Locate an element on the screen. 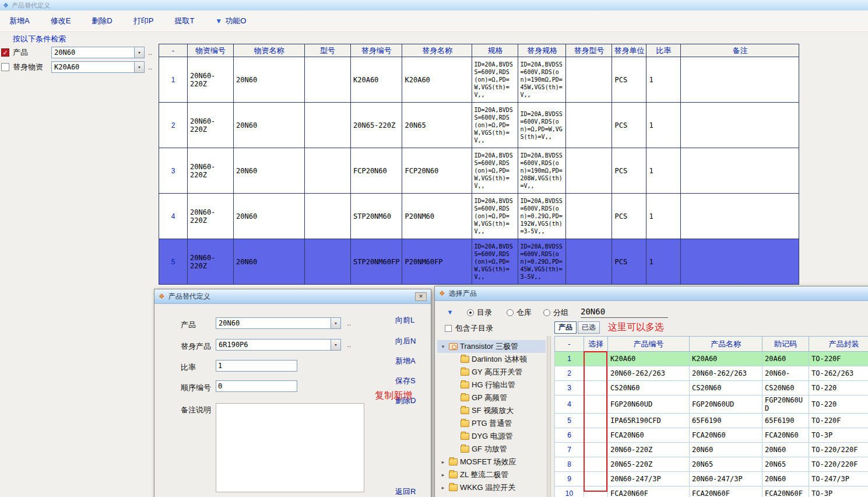  cell: ID=20A,BVDSS=600V,RDS(on)=0.29Ω,PD=192W,… is located at coordinates (542, 216).